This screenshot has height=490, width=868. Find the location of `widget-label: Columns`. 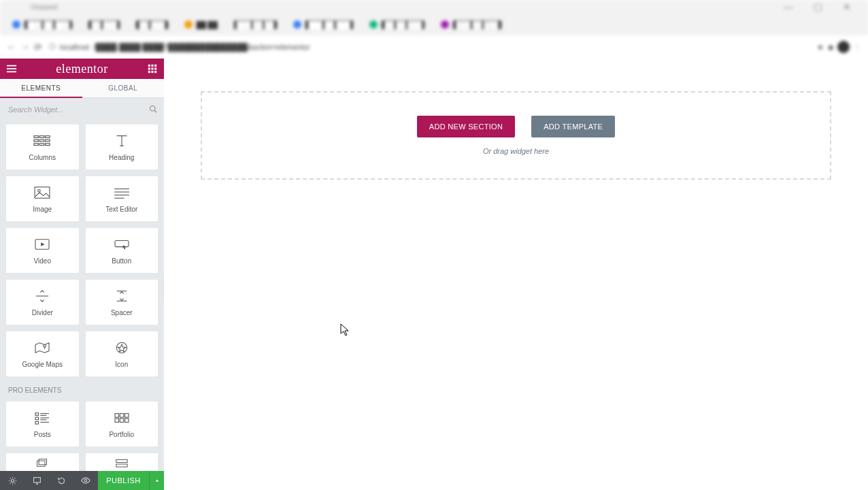

widget-label: Columns is located at coordinates (42, 158).